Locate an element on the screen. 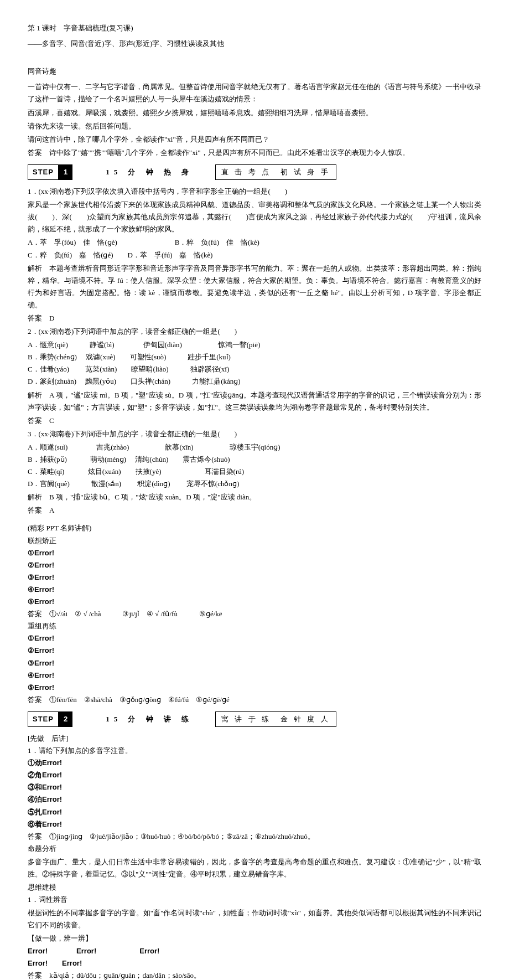  q3-optA: A．顺遂(suì) 吉兆(zhào) 歆慕(xīn) 琼楼玉宇(qiónɡ) is located at coordinates (254, 447).